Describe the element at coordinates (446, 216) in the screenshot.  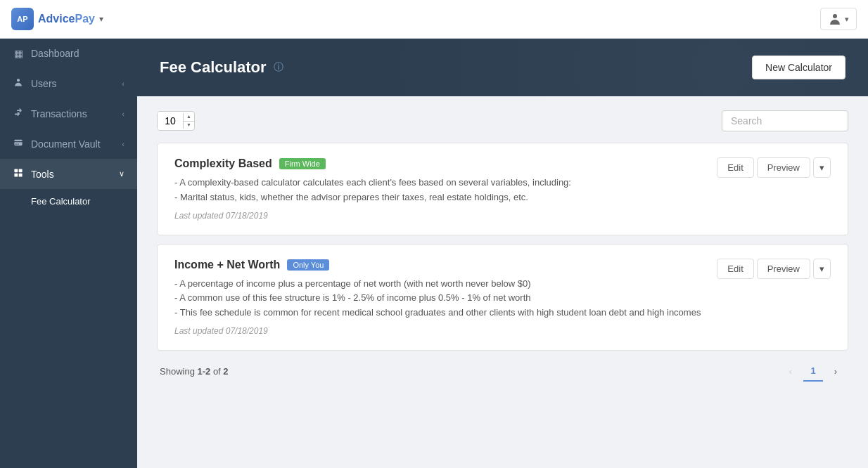
I see `calc-updated-complexity: Last updated 07/18/2019` at that location.